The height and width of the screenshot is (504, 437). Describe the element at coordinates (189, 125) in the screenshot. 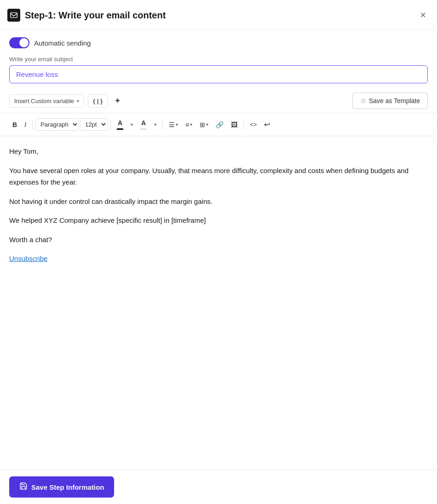

I see `numbered-list-button: ≡ ▾` at that location.